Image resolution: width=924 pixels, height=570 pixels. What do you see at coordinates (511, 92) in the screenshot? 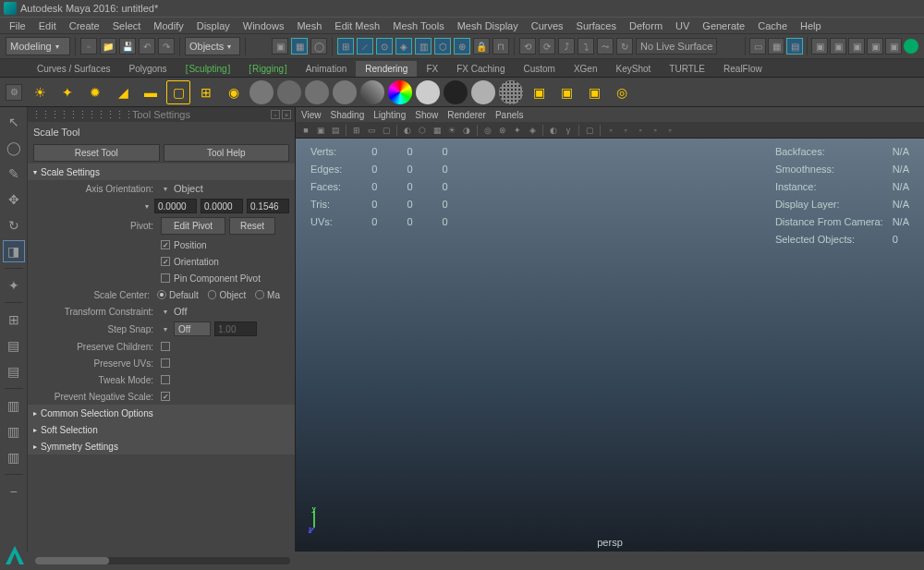
I see `texture-checker-icon` at bounding box center [511, 92].